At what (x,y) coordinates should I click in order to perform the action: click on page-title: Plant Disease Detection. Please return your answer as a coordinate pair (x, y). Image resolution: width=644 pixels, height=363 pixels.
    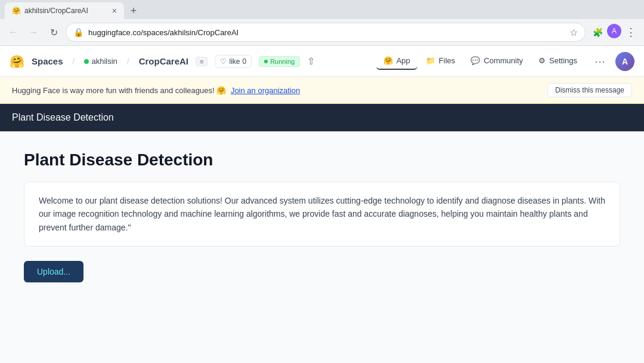
    Looking at the image, I should click on (322, 160).